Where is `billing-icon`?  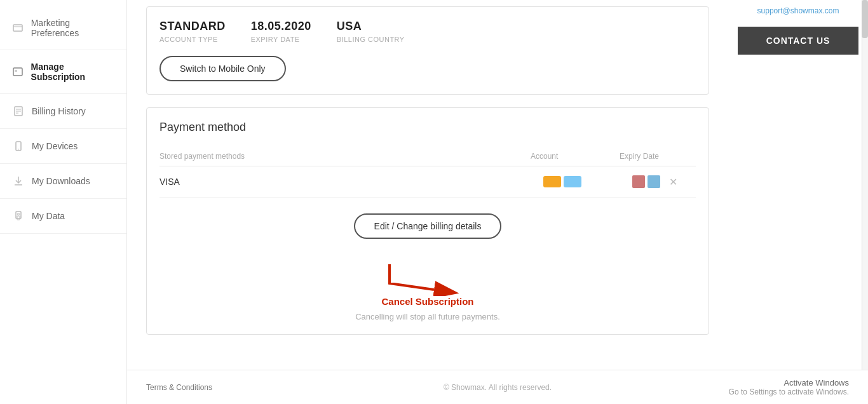
billing-icon is located at coordinates (18, 111).